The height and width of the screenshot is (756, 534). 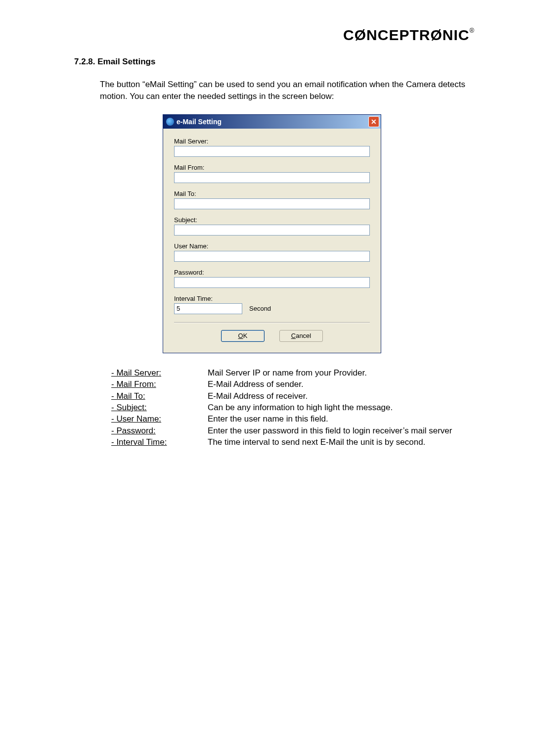 What do you see at coordinates (159, 373) in the screenshot?
I see `definition-term: - Mail Server:` at bounding box center [159, 373].